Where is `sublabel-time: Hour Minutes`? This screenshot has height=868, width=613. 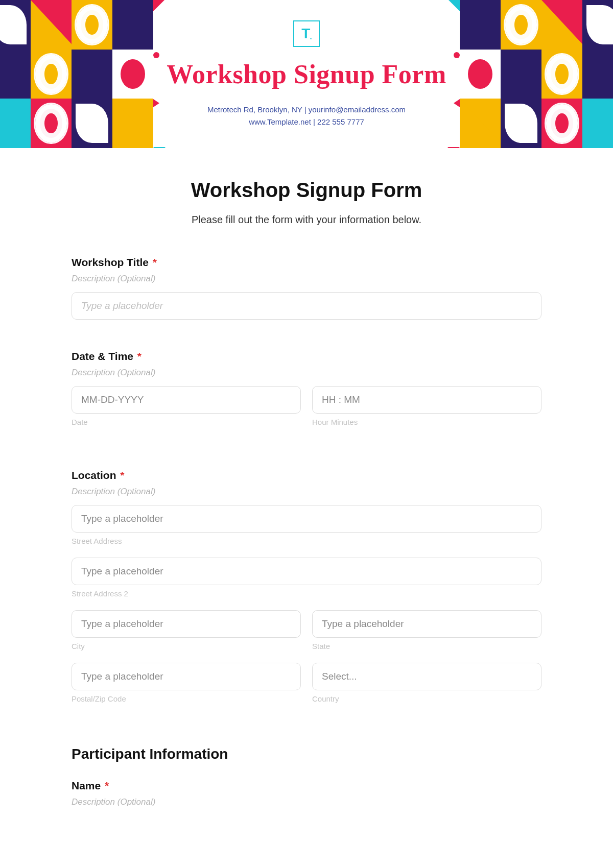 sublabel-time: Hour Minutes is located at coordinates (427, 422).